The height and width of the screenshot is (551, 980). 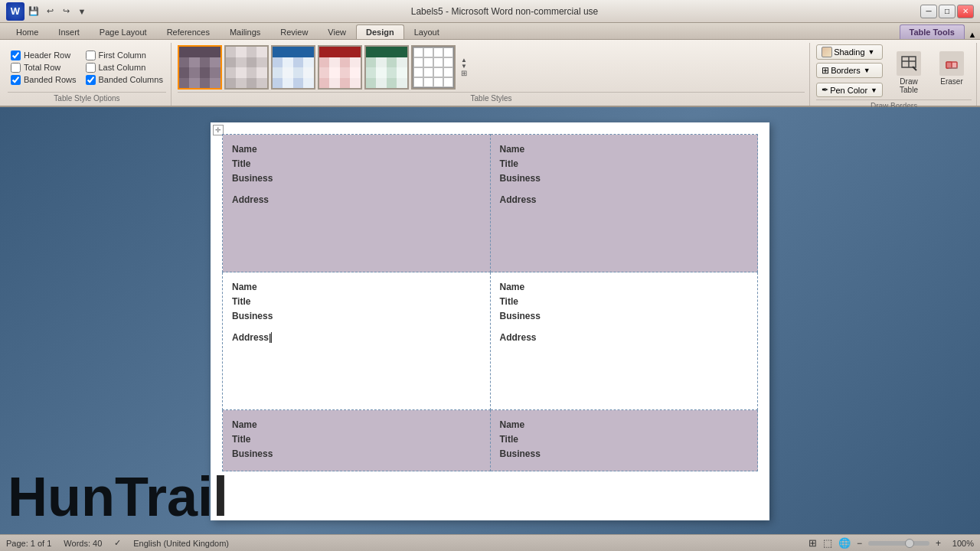 I want to click on style-scroll-buttons: ▲ ▼ ⊞, so click(x=464, y=67).